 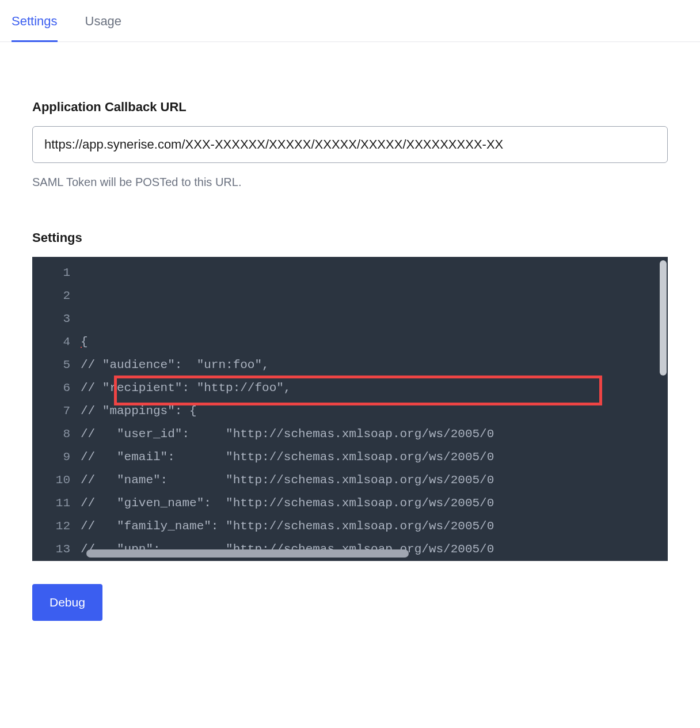 What do you see at coordinates (374, 342) in the screenshot?
I see `code-line: {` at bounding box center [374, 342].